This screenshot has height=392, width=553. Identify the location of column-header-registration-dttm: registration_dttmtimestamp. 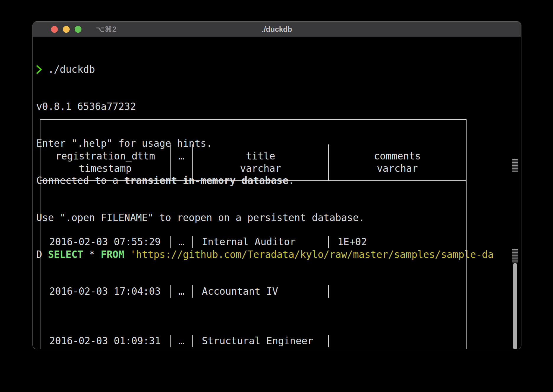
(106, 162).